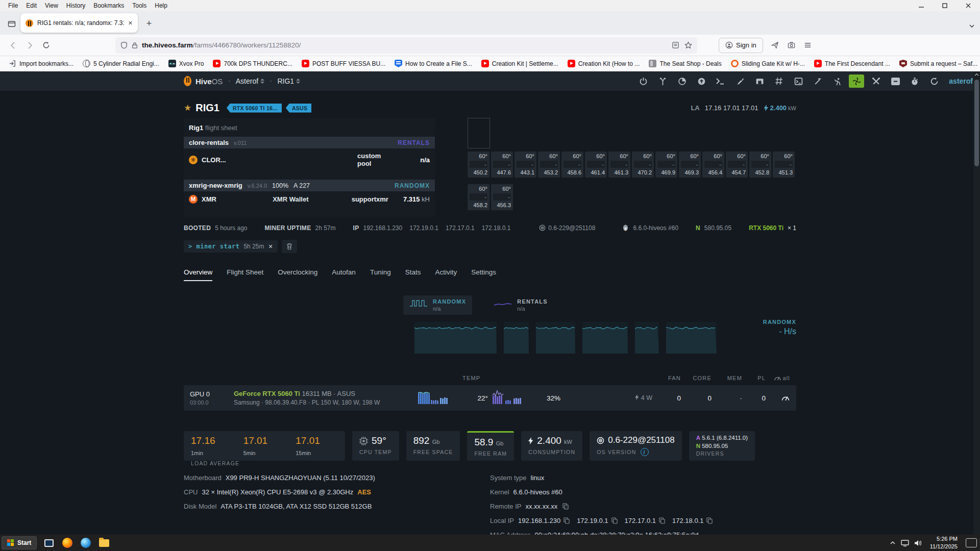 This screenshot has width=980, height=551. I want to click on url-bar: the.hiveos.farm/farms/4466780/workers/11…, so click(406, 45).